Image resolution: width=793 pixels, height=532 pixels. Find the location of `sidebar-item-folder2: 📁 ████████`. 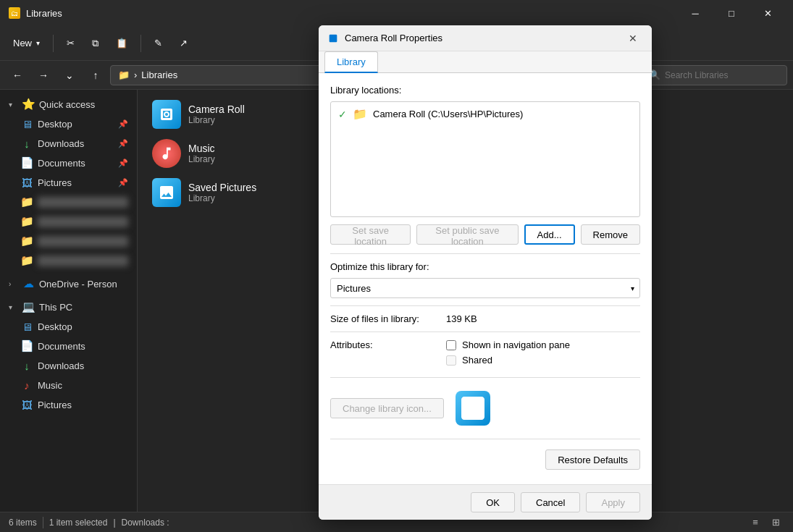

sidebar-item-folder2: 📁 ████████ is located at coordinates (68, 221).